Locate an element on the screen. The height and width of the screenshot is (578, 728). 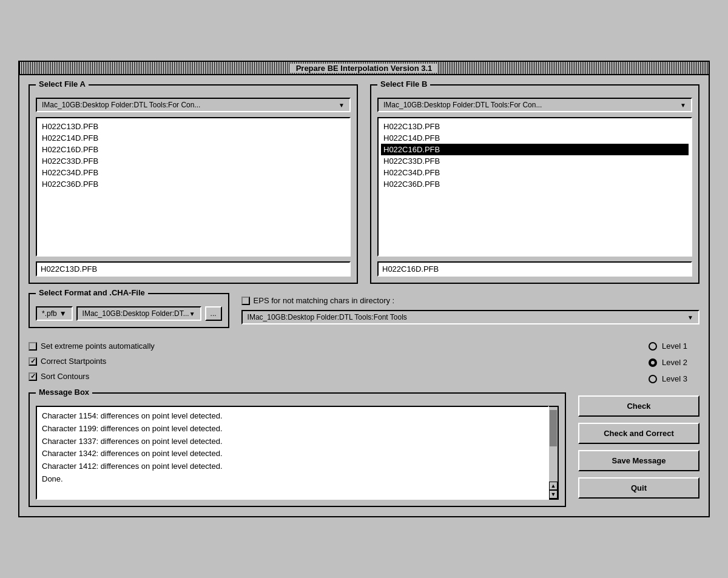
action-buttons-column: Check Check and Correct Save Message Qui… is located at coordinates (639, 445).